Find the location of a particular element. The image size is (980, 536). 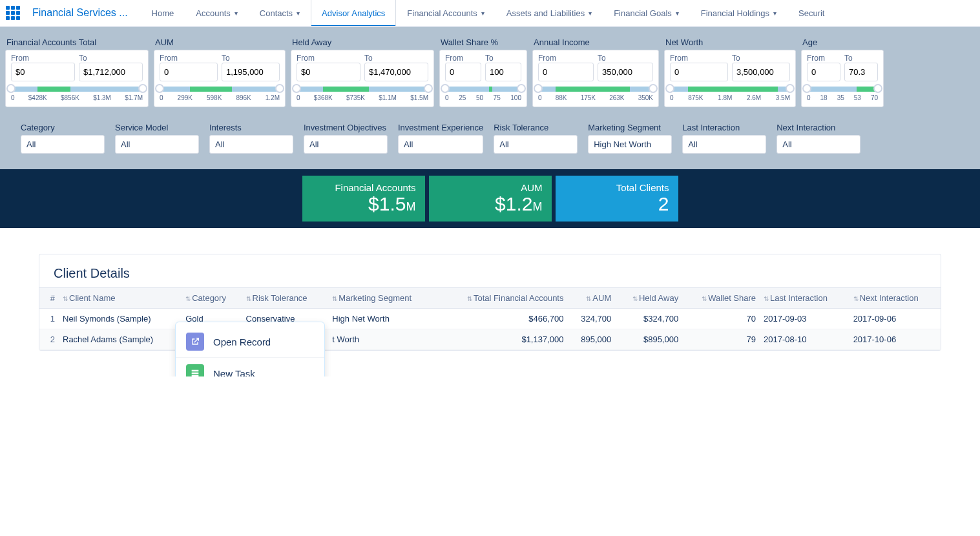

tick-label: 100 is located at coordinates (516, 98).